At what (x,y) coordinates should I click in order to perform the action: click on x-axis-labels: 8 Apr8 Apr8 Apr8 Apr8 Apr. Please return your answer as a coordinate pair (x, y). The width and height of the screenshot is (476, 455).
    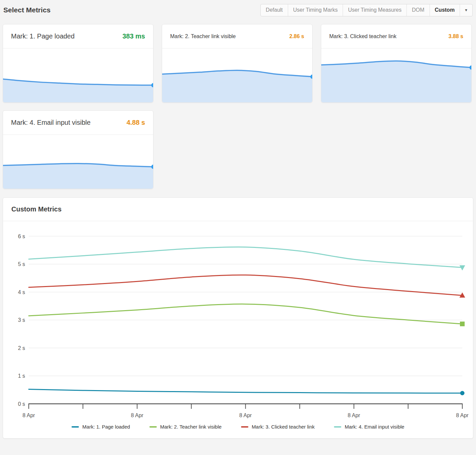
    Looking at the image, I should click on (245, 416).